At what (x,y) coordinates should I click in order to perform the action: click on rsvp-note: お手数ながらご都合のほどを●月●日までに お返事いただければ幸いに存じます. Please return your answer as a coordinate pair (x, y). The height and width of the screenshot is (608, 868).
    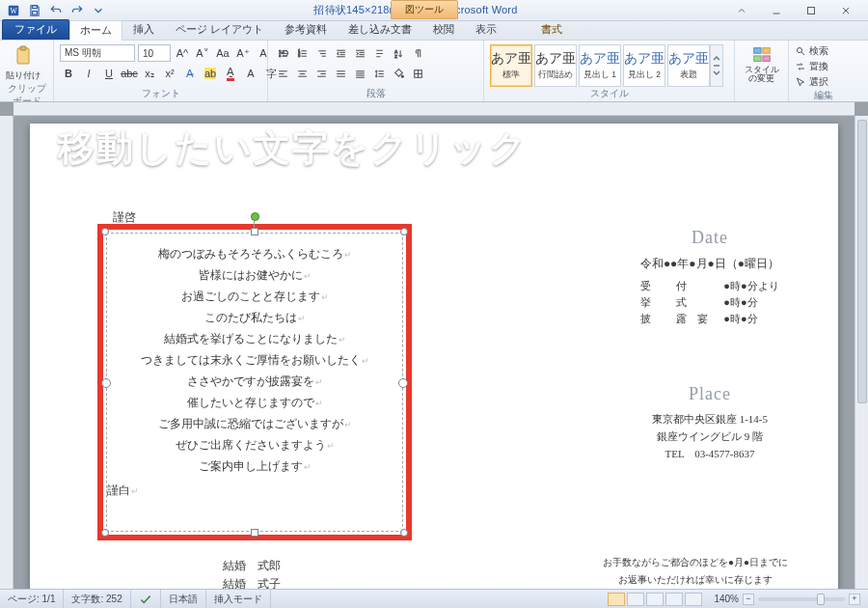
    Looking at the image, I should click on (695, 571).